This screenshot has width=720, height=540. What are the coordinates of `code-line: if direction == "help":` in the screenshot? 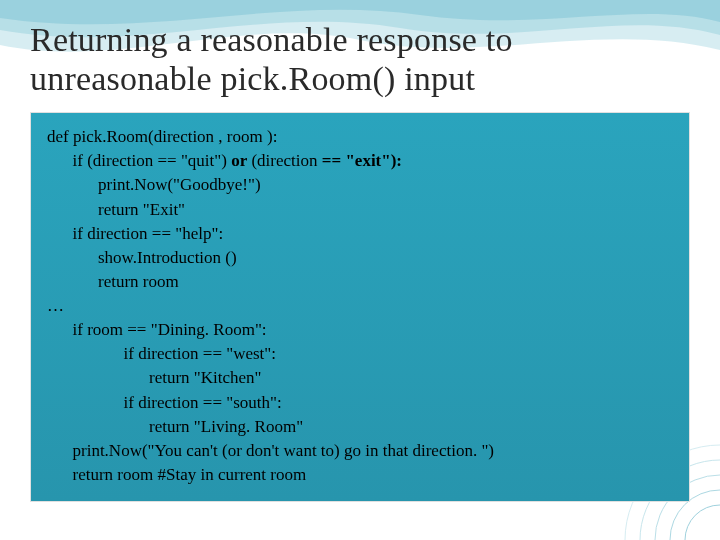 It's located at (135, 234).